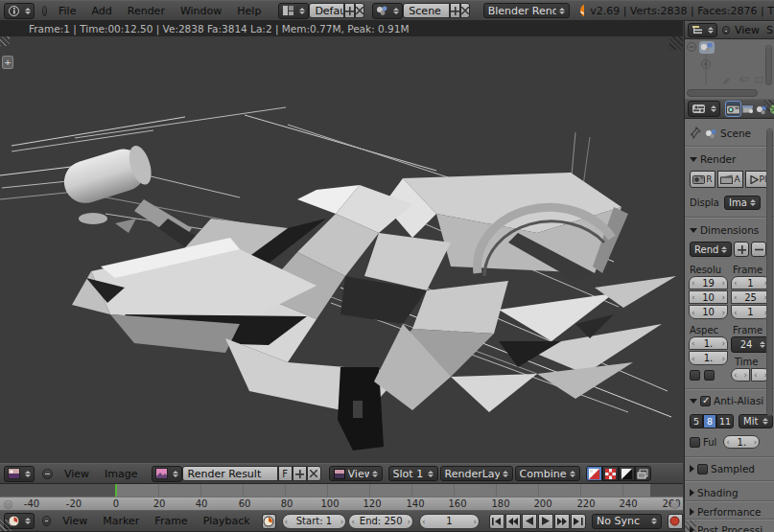 The width and height of the screenshot is (774, 532). Describe the element at coordinates (750, 345) in the screenshot. I see `framerate-dropdown: 24` at that location.